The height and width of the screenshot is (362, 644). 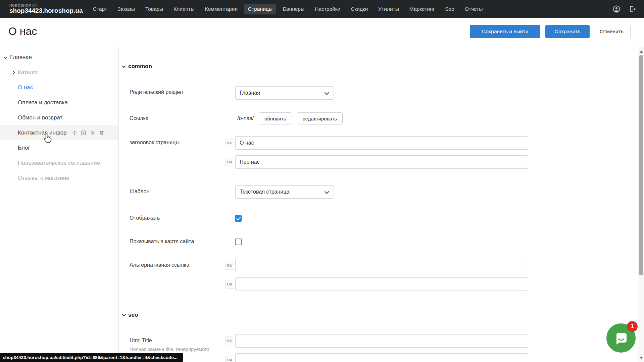 What do you see at coordinates (59, 103) in the screenshot?
I see `tree-item: Оплата и доставка` at bounding box center [59, 103].